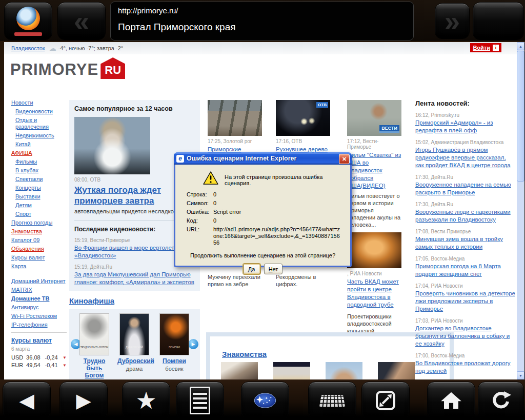 This screenshot has width=525, height=420. What do you see at coordinates (521, 211) in the screenshot?
I see `vertical-scrollbar: ▲ ▼` at bounding box center [521, 211].